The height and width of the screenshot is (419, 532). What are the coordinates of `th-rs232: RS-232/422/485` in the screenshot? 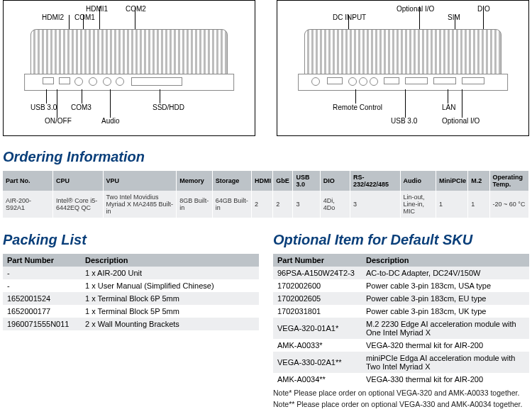 It's located at (376, 181).